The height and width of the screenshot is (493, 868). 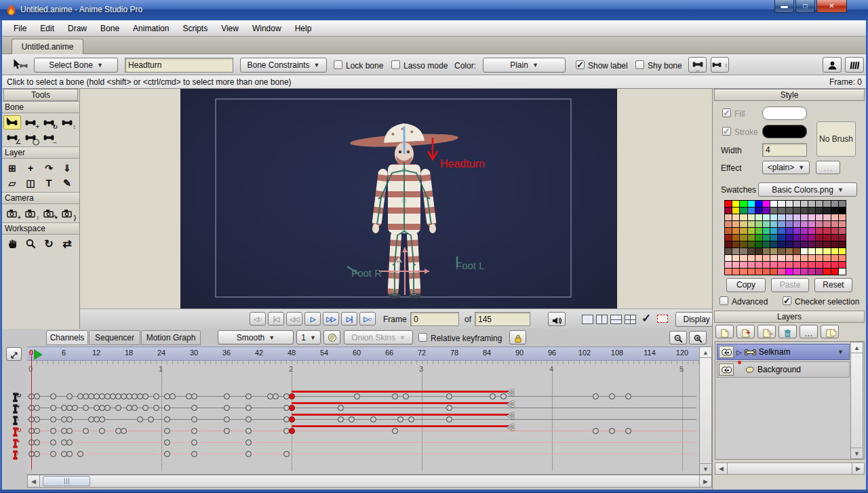 What do you see at coordinates (783, 352) in the screenshot?
I see `layer-row-selknam: ▷Selknam▼` at bounding box center [783, 352].